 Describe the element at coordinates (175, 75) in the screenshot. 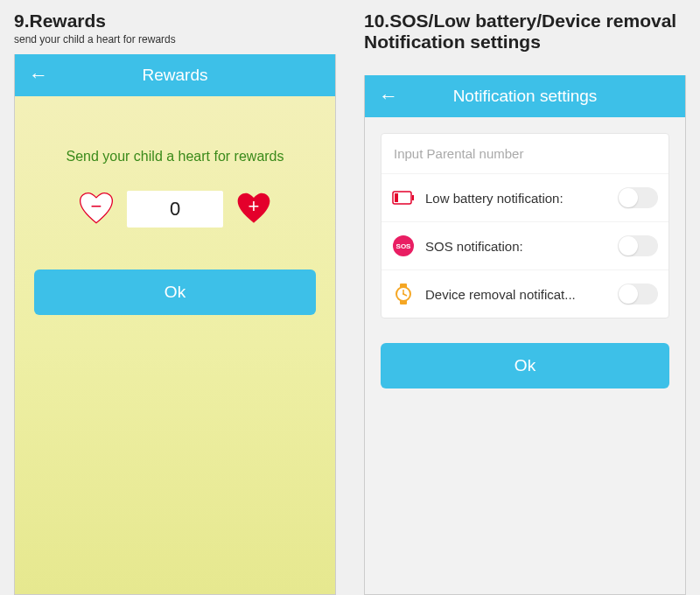

I see `rewards-appbar-title: Rewards` at that location.